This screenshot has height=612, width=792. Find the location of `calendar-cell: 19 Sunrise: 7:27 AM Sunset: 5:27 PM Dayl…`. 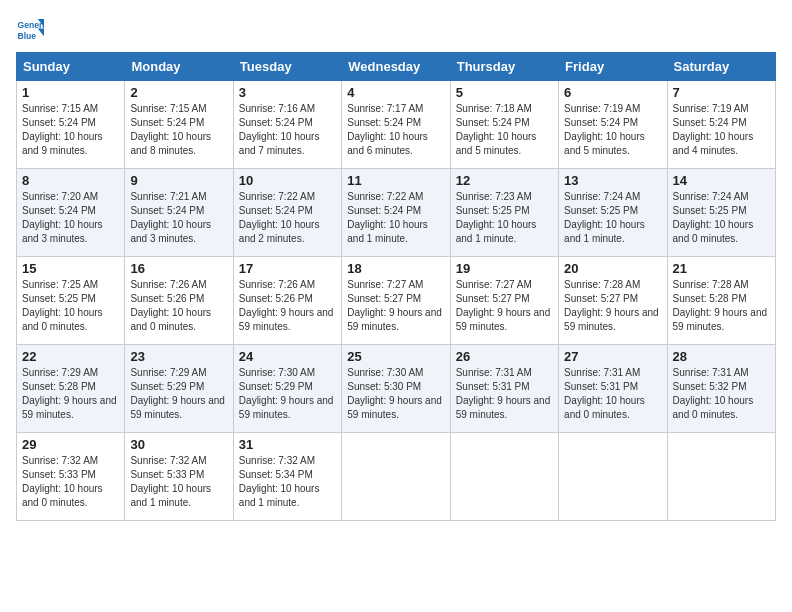

calendar-cell: 19 Sunrise: 7:27 AM Sunset: 5:27 PM Dayl… is located at coordinates (504, 301).